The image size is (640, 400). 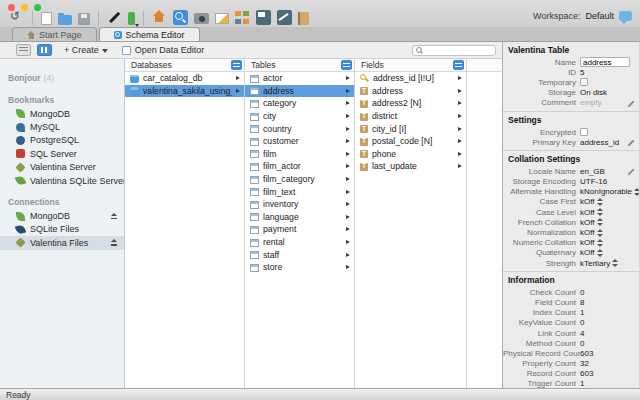 I want to click on search-input, so click(x=458, y=50).